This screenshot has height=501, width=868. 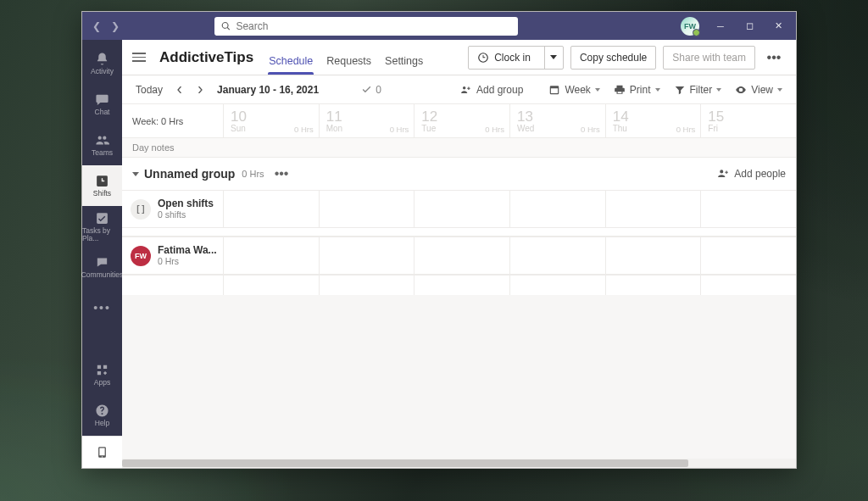 What do you see at coordinates (102, 145) in the screenshot?
I see `rail-item-teams: Teams` at bounding box center [102, 145].